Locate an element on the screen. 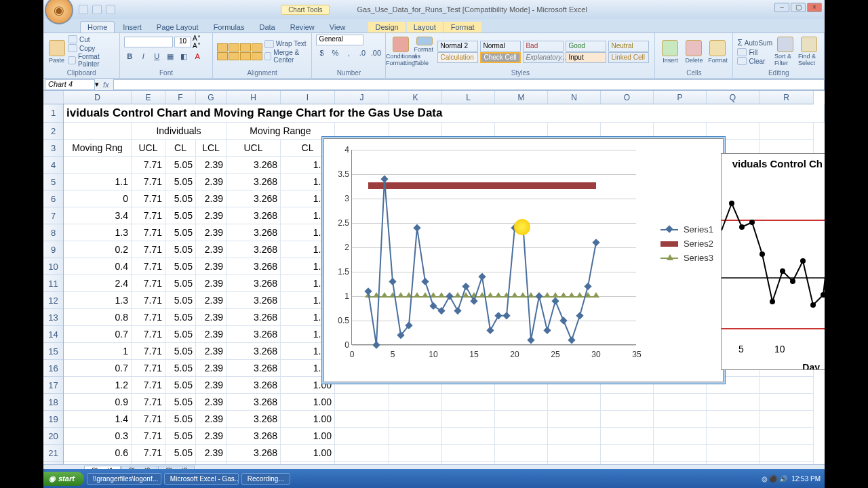  font-size-select: 10 is located at coordinates (183, 42).